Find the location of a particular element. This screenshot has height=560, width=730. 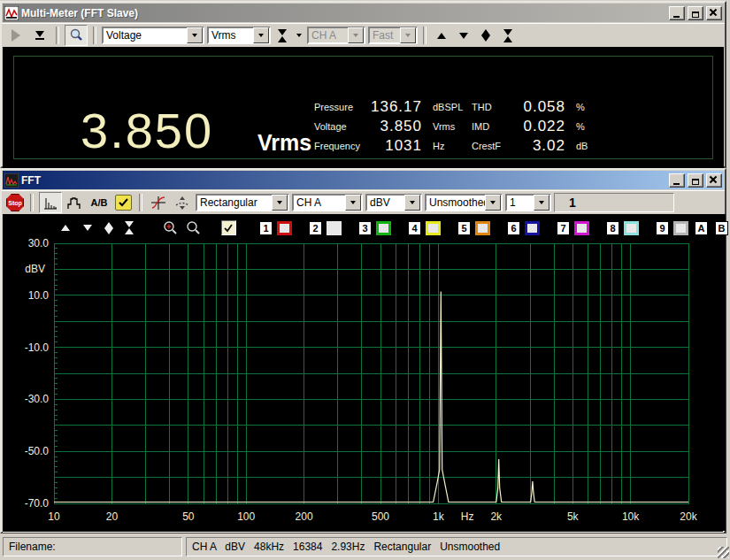

magnify-toggle-button is located at coordinates (76, 35).